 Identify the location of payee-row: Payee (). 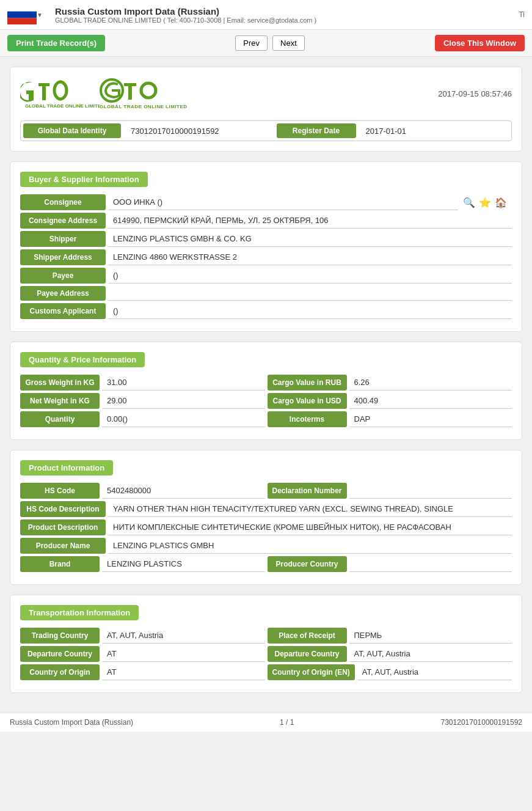
(266, 276).